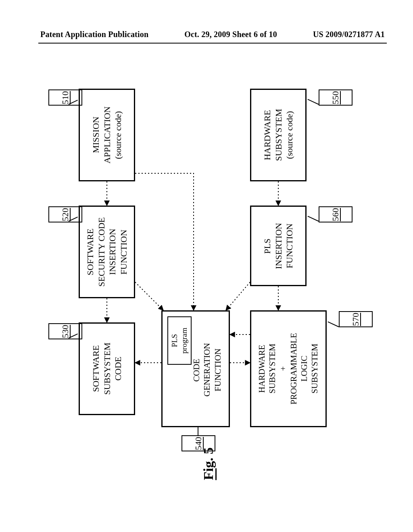 Image resolution: width=413 pixels, height=532 pixels. What do you see at coordinates (208, 454) in the screenshot?
I see `figure-label-num: . 5` at bounding box center [208, 454].